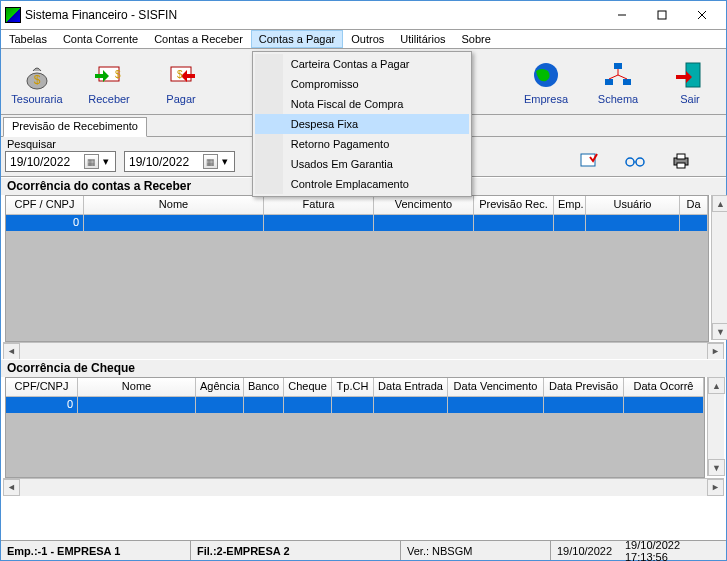 The width and height of the screenshot is (727, 561). I want to click on status-emp: Emp.:-1 - EMPRESA 1, so click(96, 550).